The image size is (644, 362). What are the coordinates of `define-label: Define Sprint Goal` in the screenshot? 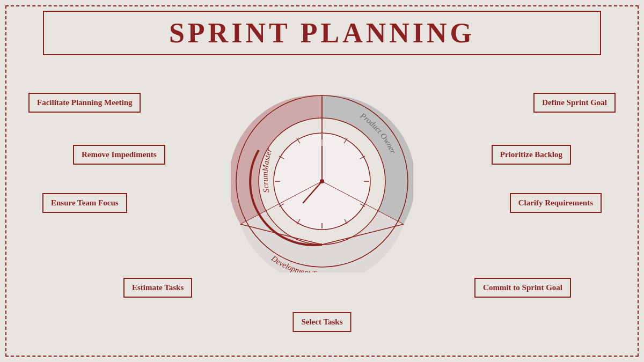 It's located at (574, 102).